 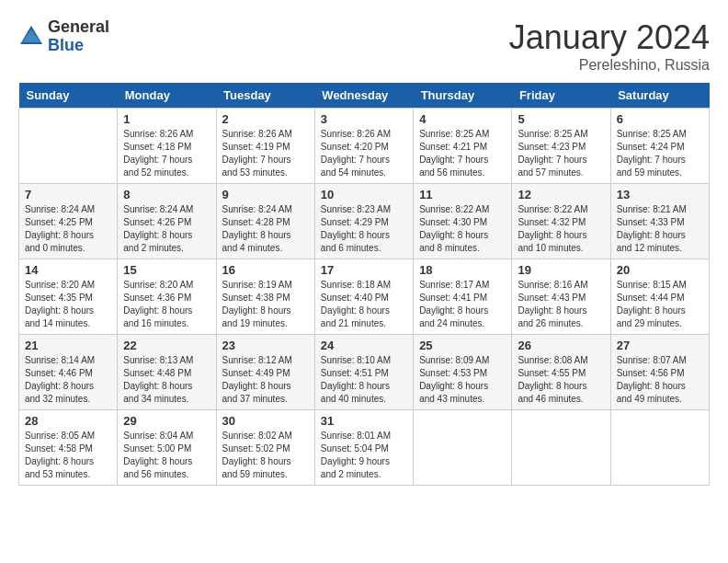 What do you see at coordinates (462, 195) in the screenshot?
I see `day-number: 11` at bounding box center [462, 195].